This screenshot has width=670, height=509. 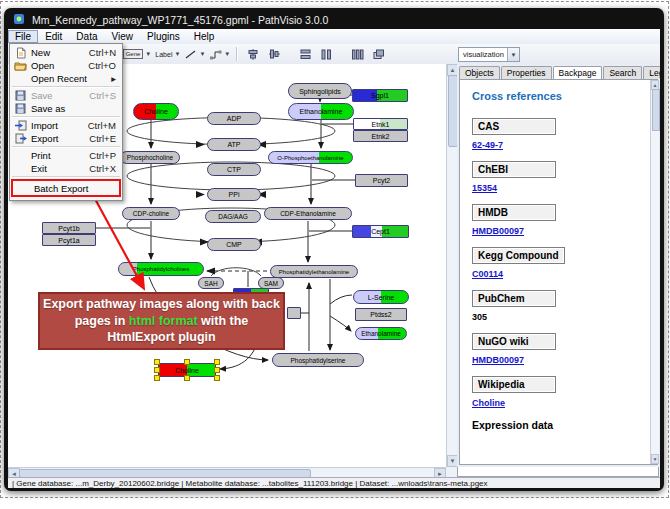 What do you see at coordinates (66, 156) in the screenshot?
I see `file-menu-item-print: PrintCtrl+P` at bounding box center [66, 156].